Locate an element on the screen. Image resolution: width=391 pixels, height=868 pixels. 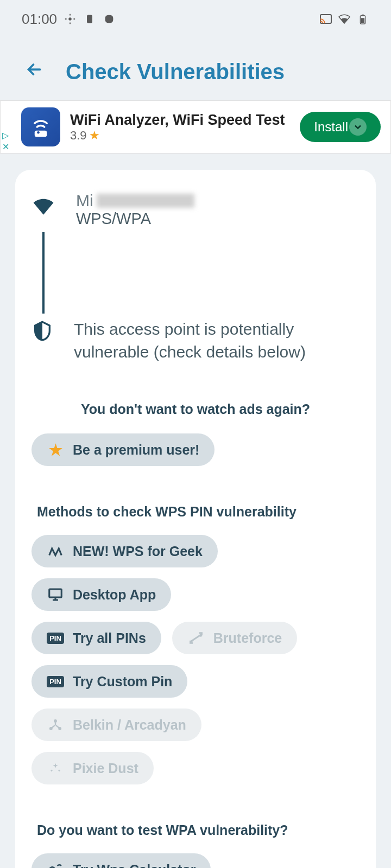
vulnerability-row: This access point is potentially vulnera… is located at coordinates (195, 341).